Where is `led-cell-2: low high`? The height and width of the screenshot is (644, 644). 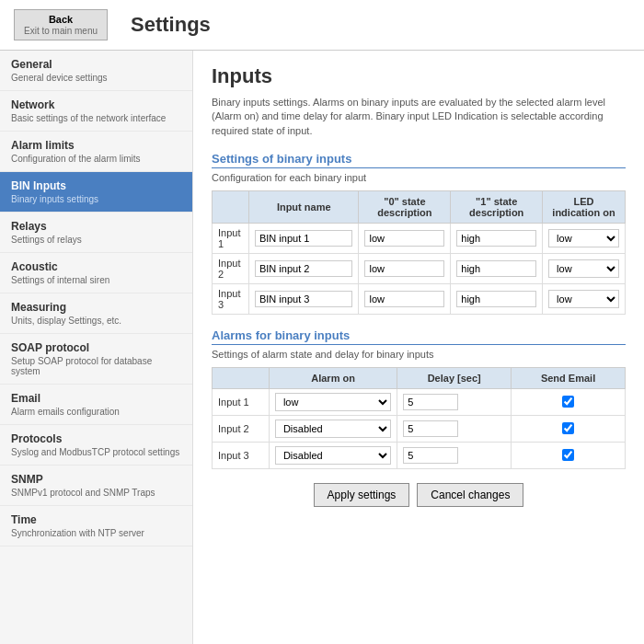 led-cell-2: low high is located at coordinates (584, 300).